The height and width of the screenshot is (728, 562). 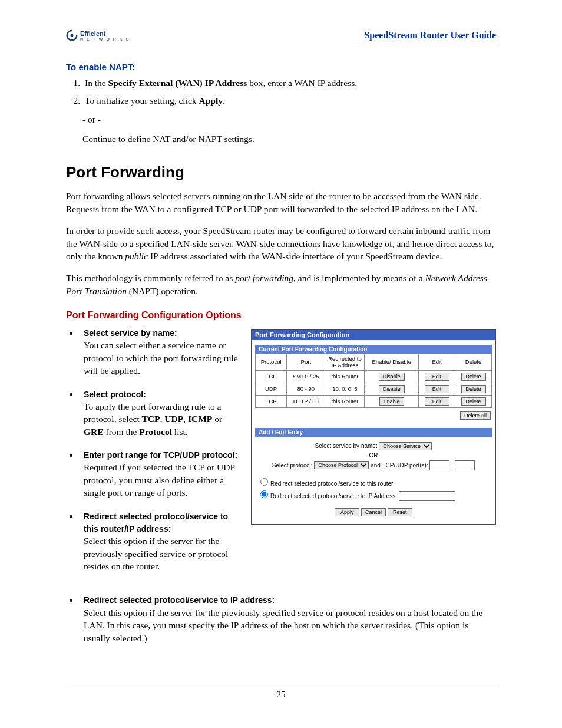 What do you see at coordinates (399, 465) in the screenshot?
I see `ports-label: and TCP/UDP port(s):` at bounding box center [399, 465].